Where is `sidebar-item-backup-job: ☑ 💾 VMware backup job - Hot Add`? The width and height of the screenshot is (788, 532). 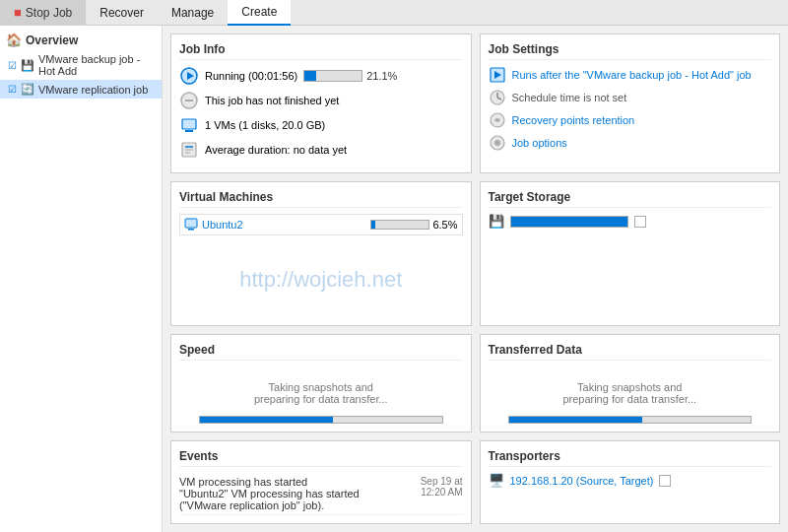 sidebar-item-backup-job: ☑ 💾 VMware backup job - Hot Add is located at coordinates (81, 65).